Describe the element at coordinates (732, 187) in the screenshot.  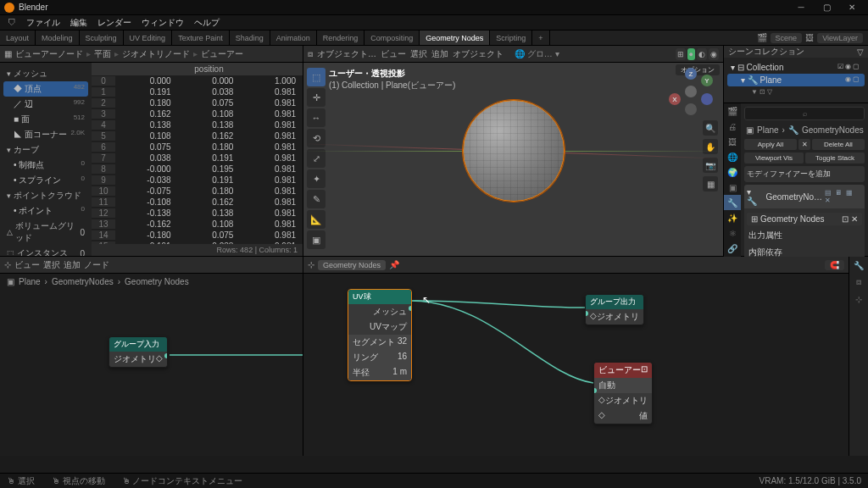
I see `tab-object: ▣` at that location.